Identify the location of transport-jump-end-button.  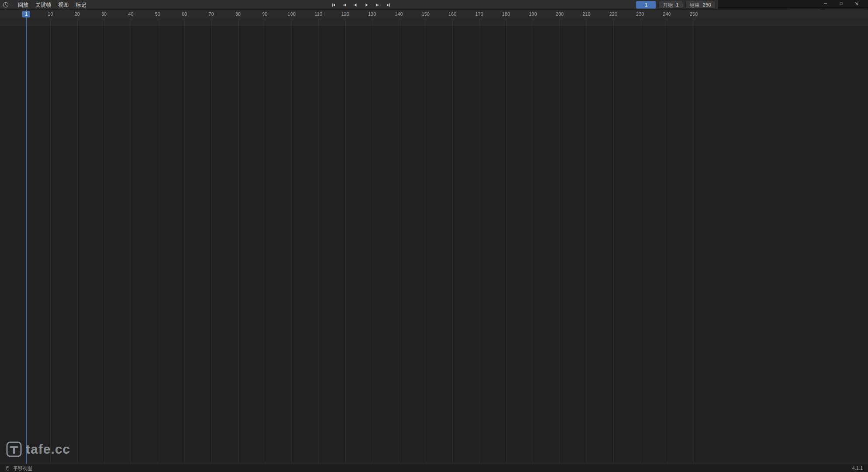
(388, 5).